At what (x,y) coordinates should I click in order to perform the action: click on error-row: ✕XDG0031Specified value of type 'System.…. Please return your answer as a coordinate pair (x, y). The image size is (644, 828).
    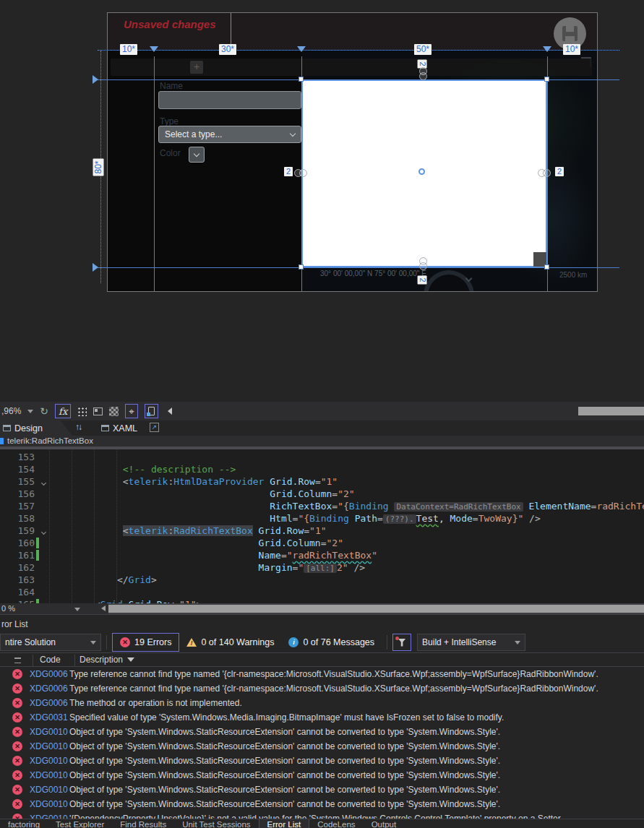
    Looking at the image, I should click on (322, 717).